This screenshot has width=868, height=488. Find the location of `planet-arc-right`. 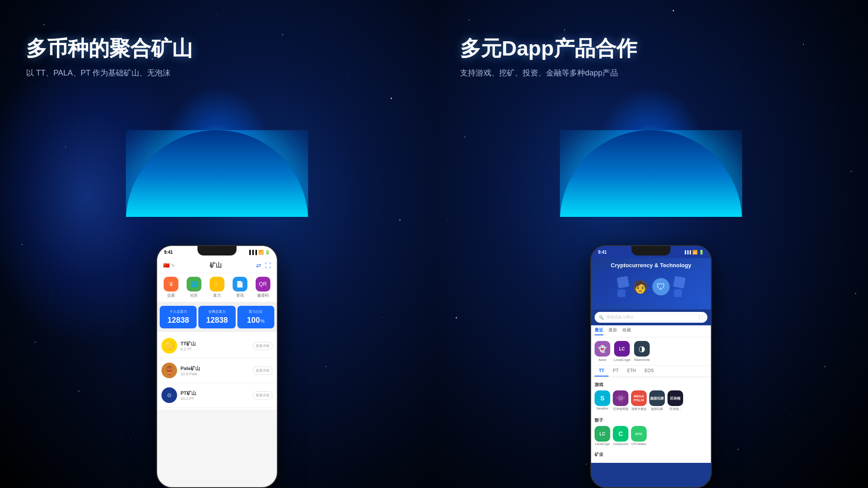

planet-arc-right is located at coordinates (651, 174).